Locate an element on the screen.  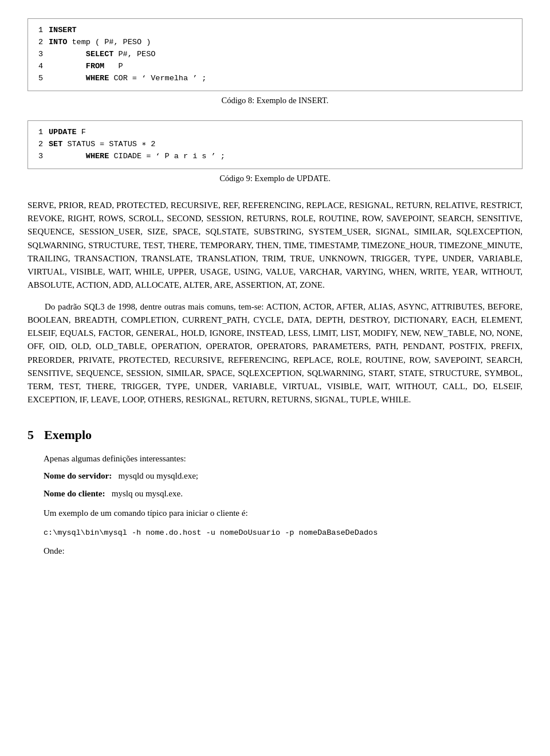
def-label-server: Nome do servidor: is located at coordinates (81, 476).